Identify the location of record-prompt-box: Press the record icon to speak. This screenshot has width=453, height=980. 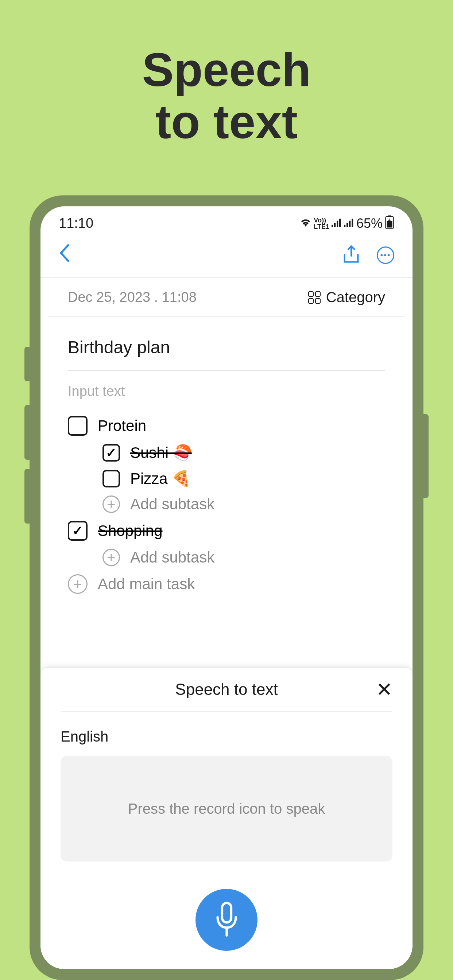
(226, 809).